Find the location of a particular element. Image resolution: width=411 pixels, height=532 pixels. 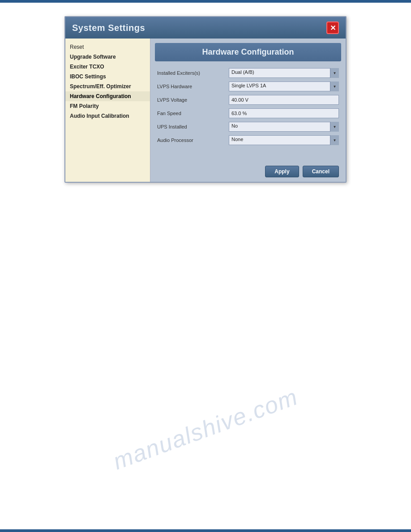

sidebar-item-iboc-settings: IBOC Settings is located at coordinates (107, 77).